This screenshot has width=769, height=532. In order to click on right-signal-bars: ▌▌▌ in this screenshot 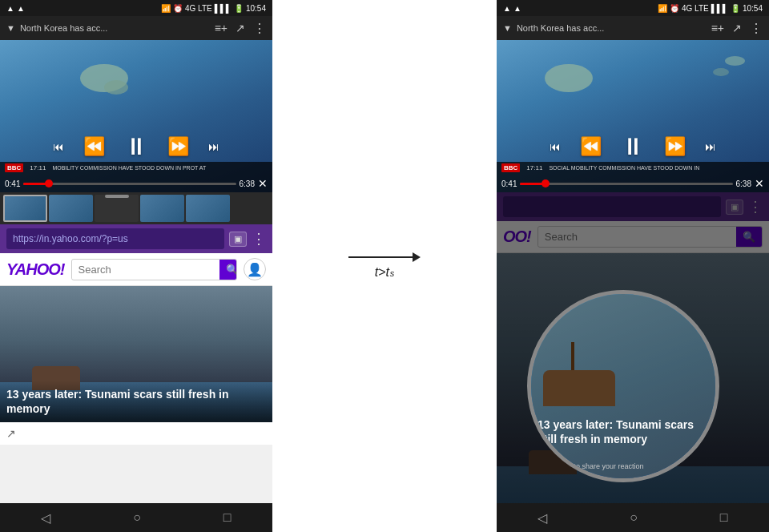, I will do `click(719, 8)`.